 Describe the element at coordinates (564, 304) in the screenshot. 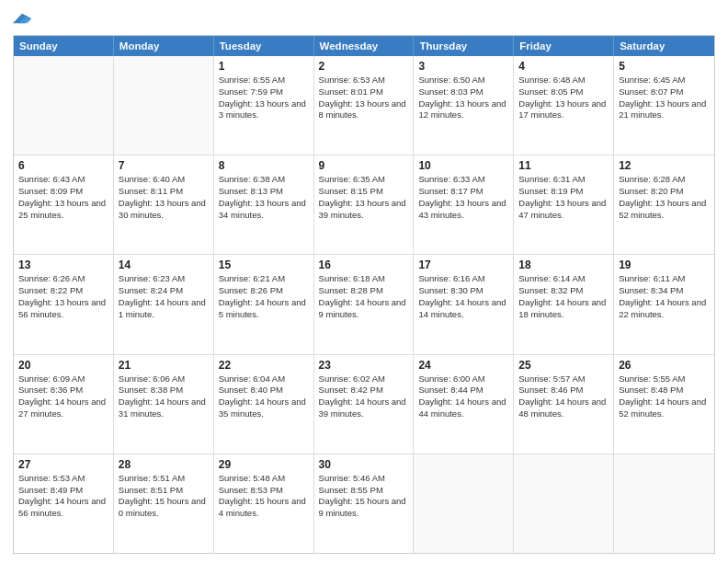

I see `calendar-cell: 18Sunrise: 6:14 AM Sunset: 8:32 PM Dayli…` at that location.